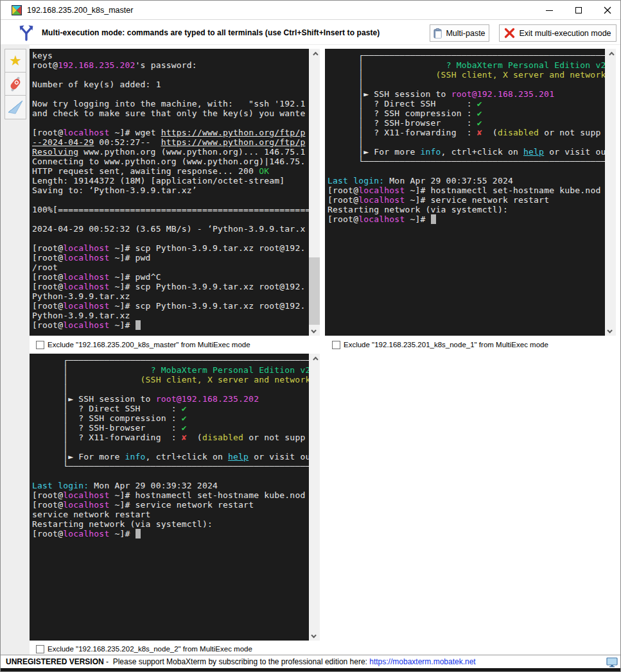  What do you see at coordinates (17, 10) in the screenshot?
I see `mobaxterm-logo-icon` at bounding box center [17, 10].